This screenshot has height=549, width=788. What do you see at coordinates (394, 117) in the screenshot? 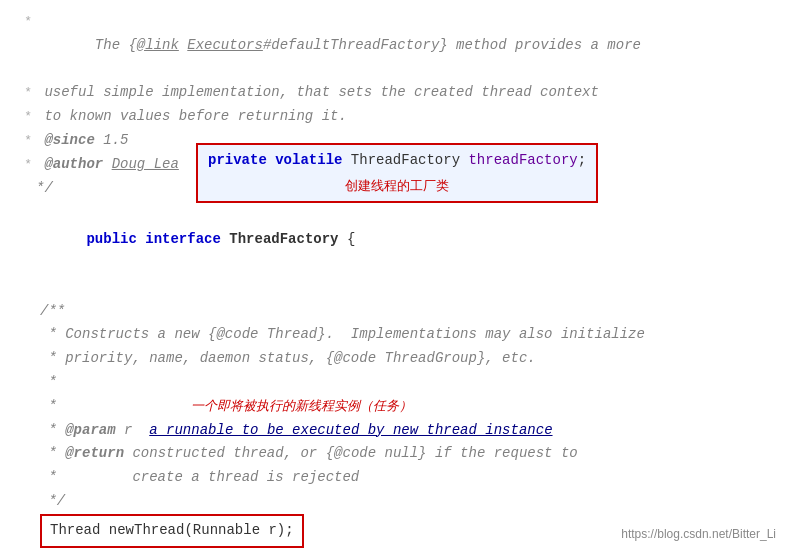
I see `code-line-3: * to known values before returning it.` at bounding box center [394, 117].